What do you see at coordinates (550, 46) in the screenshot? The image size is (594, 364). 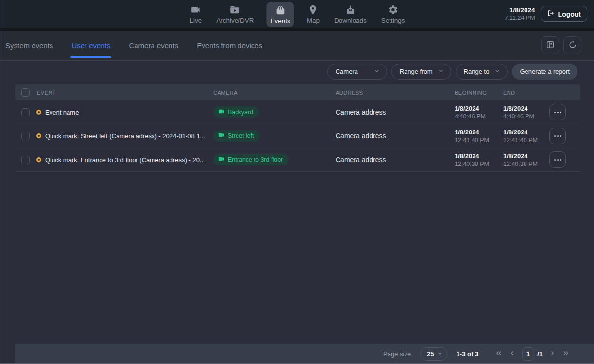 I see `report-log-button` at bounding box center [550, 46].